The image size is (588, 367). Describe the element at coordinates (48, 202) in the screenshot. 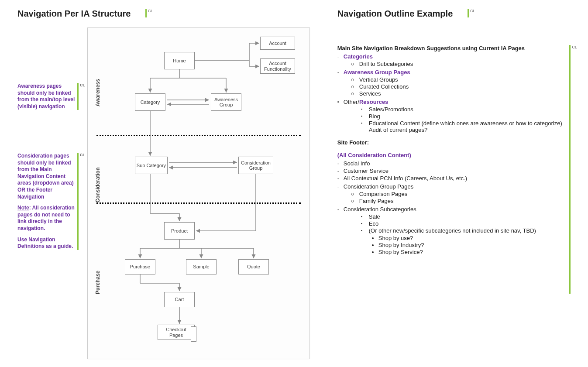

I see `consideration-note: Consideration pages should only be linke…` at that location.